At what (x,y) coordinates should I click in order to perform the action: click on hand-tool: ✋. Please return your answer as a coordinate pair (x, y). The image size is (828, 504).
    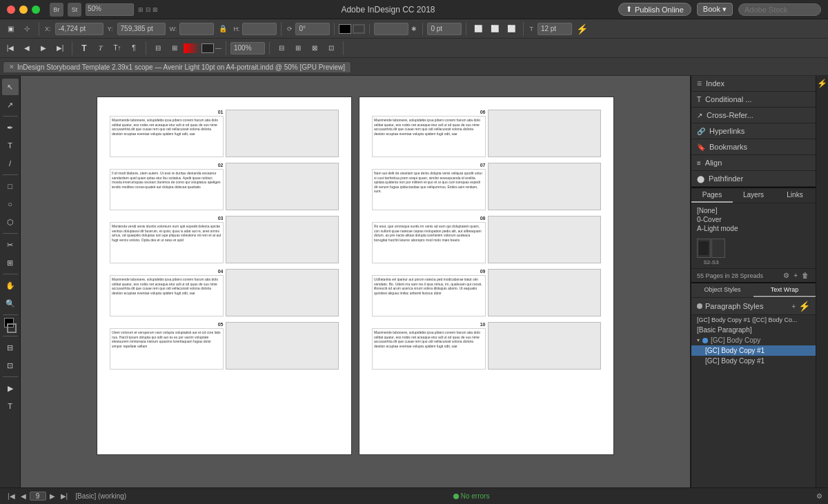
    Looking at the image, I should click on (10, 285).